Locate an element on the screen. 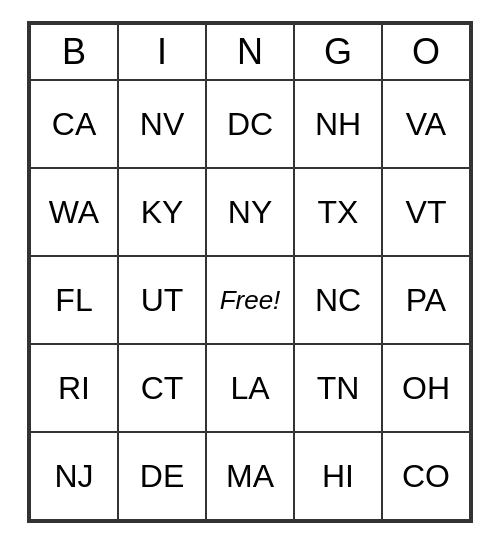  table-cell: MA is located at coordinates (250, 476).